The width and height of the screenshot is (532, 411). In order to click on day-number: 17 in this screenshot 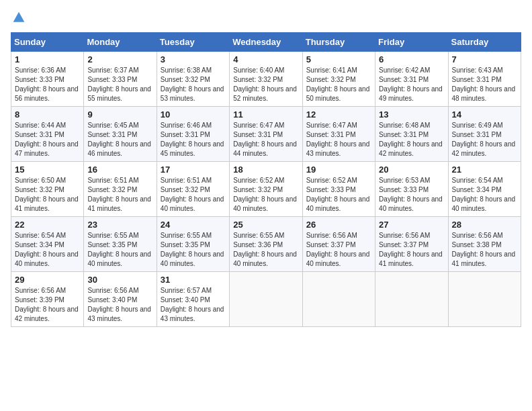, I will do `click(193, 169)`.